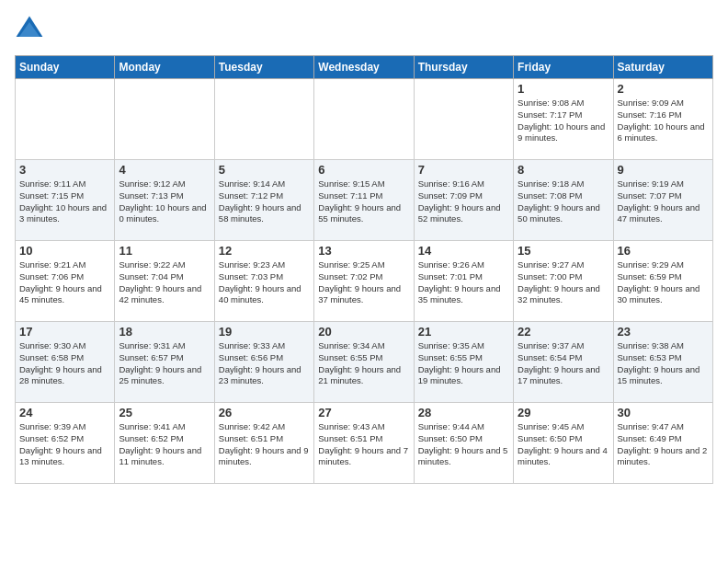  What do you see at coordinates (265, 283) in the screenshot?
I see `cell-info: Sunrise: 9:23 AM Sunset: 7:03 PM Dayligh…` at bounding box center [265, 283].